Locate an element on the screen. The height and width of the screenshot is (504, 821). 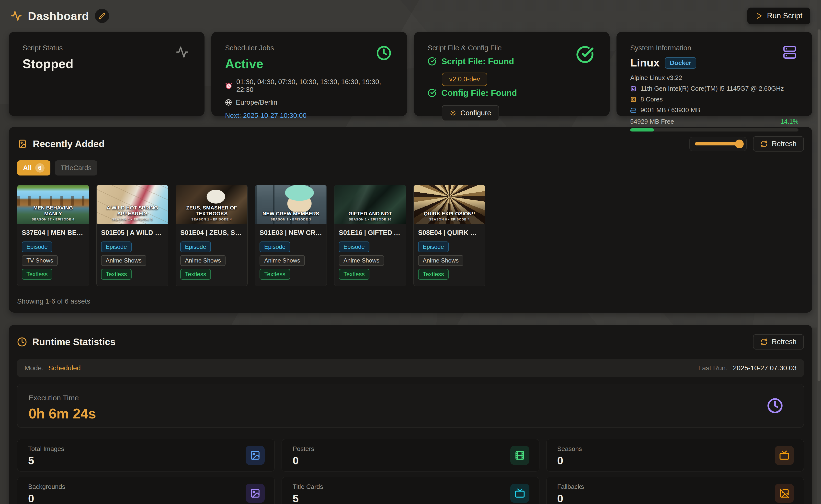
asset-card: QUIRK EXPLOSION!!SEASON 8 • EPISODE 4S08… is located at coordinates (449, 235).